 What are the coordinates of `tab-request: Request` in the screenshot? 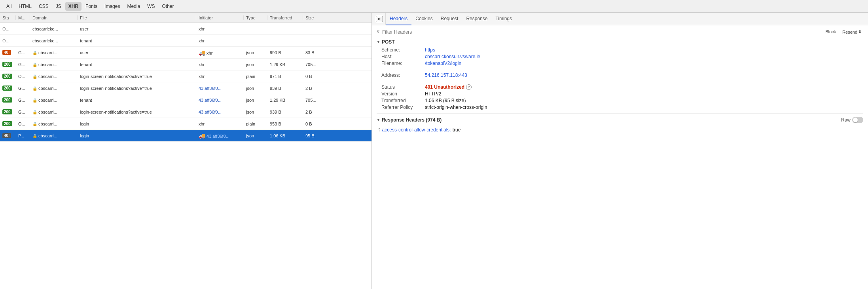 It's located at (449, 19).